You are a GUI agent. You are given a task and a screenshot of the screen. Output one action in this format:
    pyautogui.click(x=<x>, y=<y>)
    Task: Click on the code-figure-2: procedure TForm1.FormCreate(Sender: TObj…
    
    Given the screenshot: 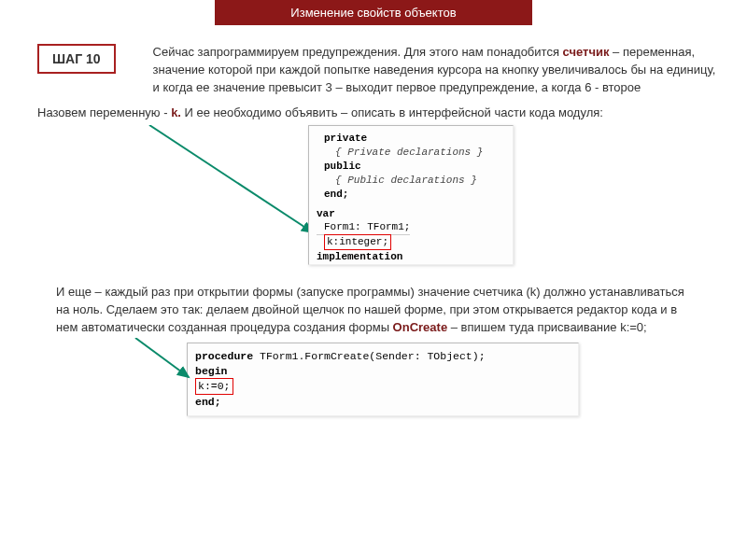 What is the action you would take?
    pyautogui.click(x=383, y=379)
    